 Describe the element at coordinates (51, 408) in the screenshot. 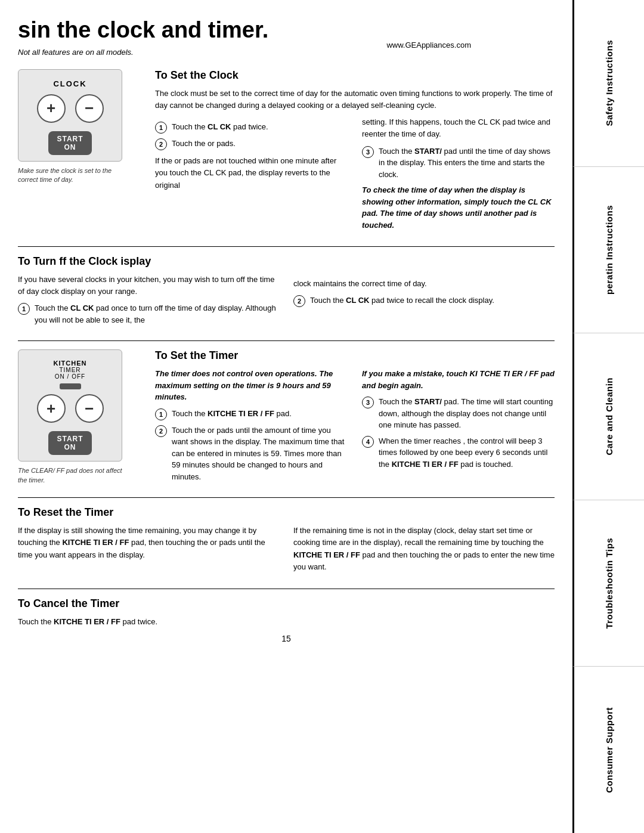

I see `timer-plus-button: +` at that location.